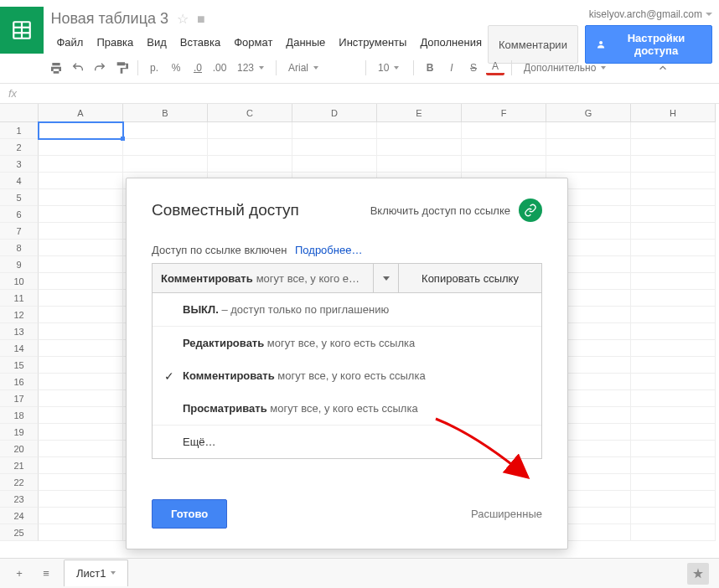 This screenshot has height=588, width=719. I want to click on row-header: 24, so click(19, 516).